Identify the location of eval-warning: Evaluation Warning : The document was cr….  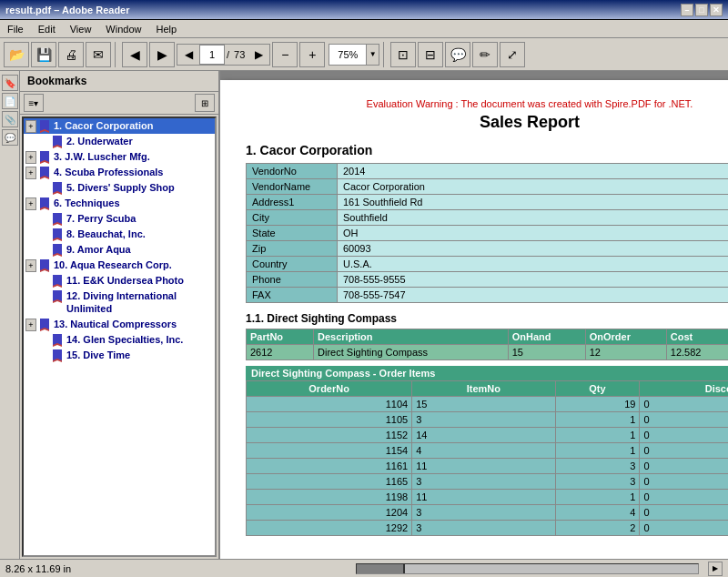
(487, 104).